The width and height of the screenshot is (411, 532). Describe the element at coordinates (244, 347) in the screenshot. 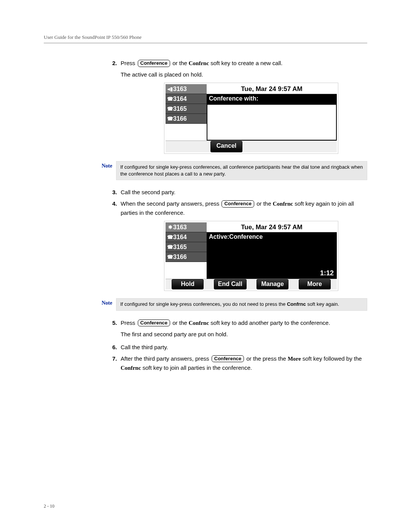

I see `step-body: Call the third party.` at that location.